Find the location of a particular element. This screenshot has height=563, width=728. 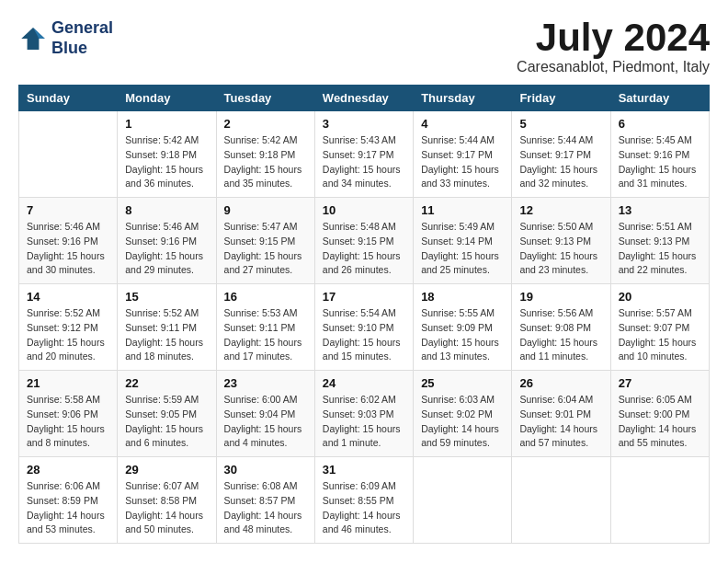

location-subtitle: Caresanablot, Piedmont, Italy is located at coordinates (613, 67).